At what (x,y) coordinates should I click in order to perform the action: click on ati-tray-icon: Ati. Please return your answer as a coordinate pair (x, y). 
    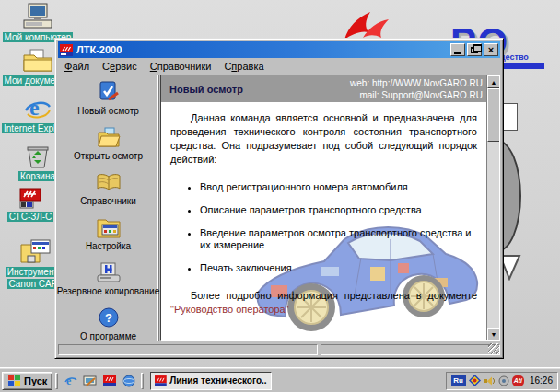
    Looking at the image, I should click on (518, 381).